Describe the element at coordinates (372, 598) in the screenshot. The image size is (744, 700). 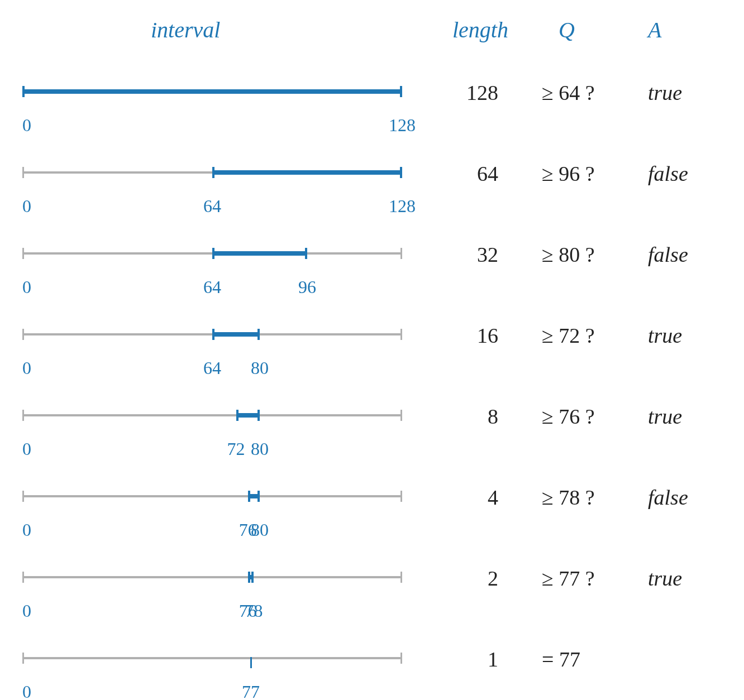
I see `interval-row: 076782≥ 77 ?true` at that location.